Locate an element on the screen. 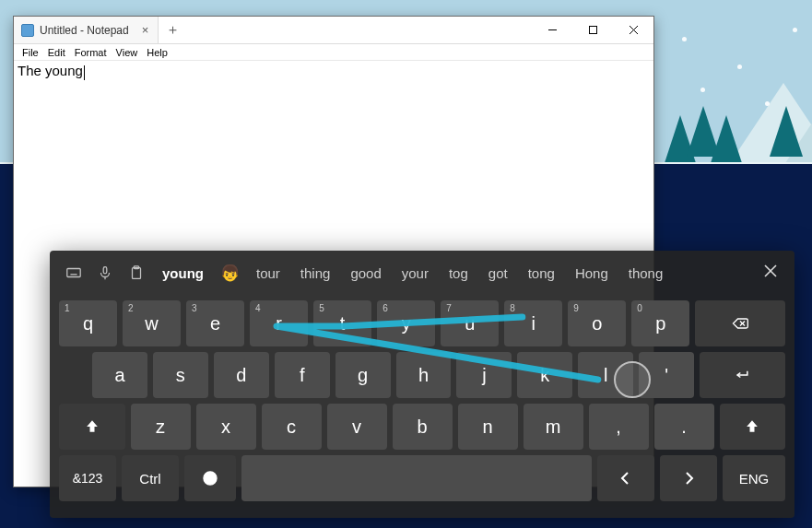 The height and width of the screenshot is (528, 812). key-k: k is located at coordinates (545, 375).